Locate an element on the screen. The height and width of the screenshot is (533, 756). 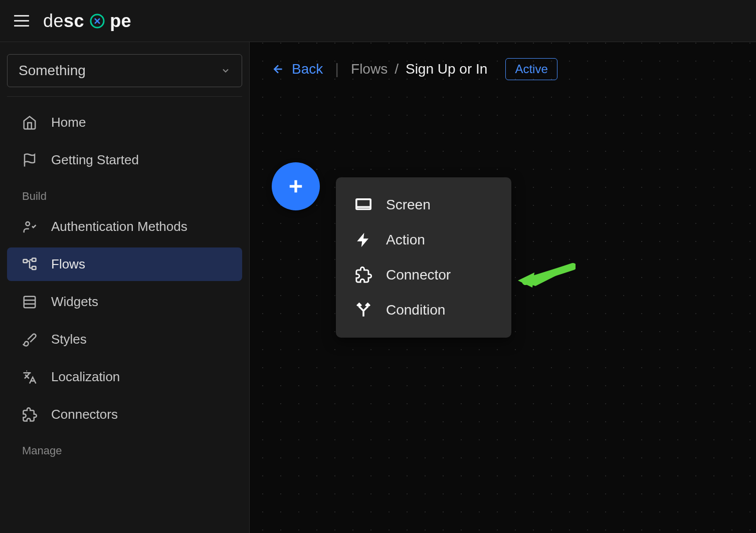
sidebar-item-getting-started: Getting Started is located at coordinates (124, 160).